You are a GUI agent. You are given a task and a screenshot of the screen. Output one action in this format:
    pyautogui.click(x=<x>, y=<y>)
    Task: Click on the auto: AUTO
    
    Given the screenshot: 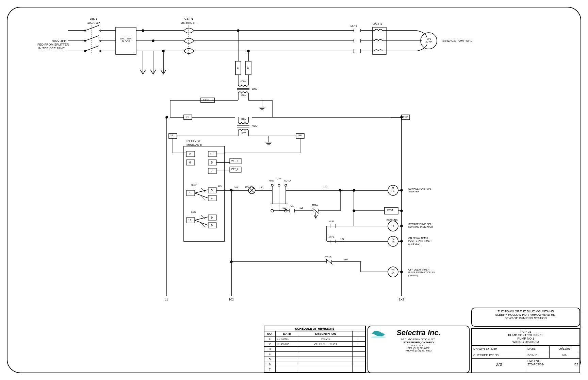 What is the action you would take?
    pyautogui.click(x=287, y=181)
    